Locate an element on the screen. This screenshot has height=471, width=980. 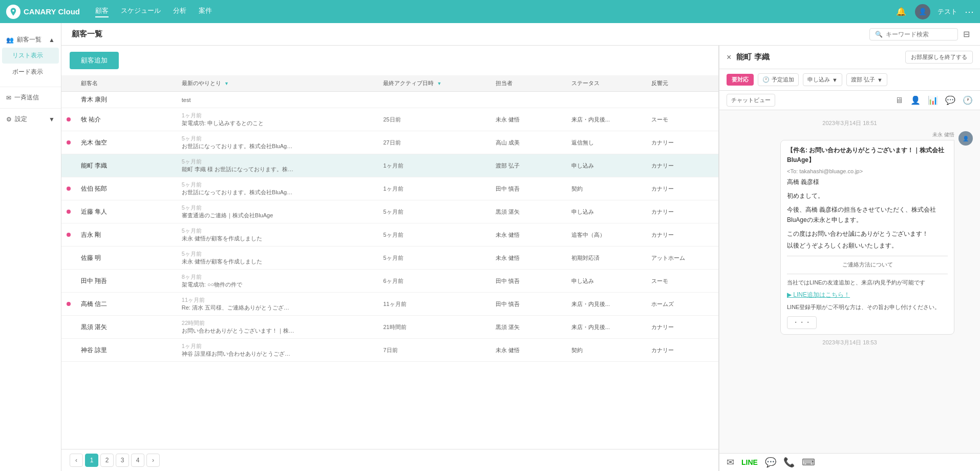
row-source: ホームズ is located at coordinates (682, 304).